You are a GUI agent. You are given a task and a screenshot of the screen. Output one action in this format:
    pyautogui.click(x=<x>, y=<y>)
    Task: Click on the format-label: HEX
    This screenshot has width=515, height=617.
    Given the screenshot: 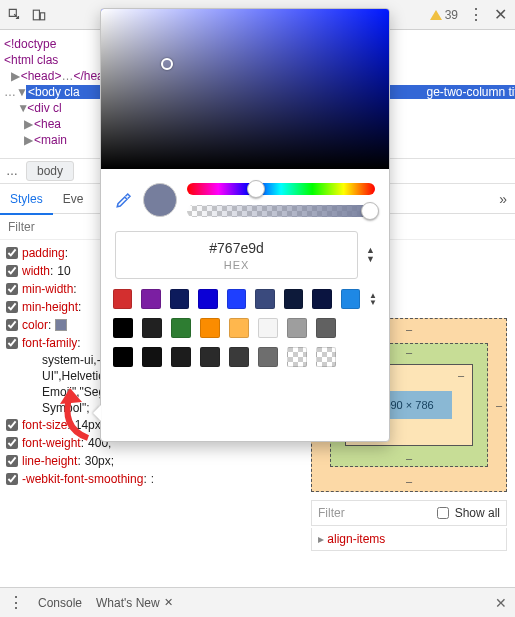 What is the action you would take?
    pyautogui.click(x=237, y=265)
    